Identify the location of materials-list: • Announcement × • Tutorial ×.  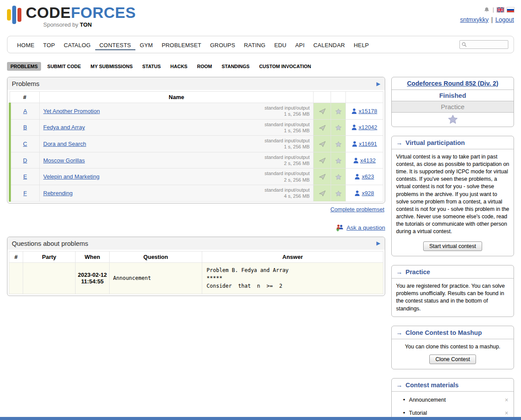
(452, 406).